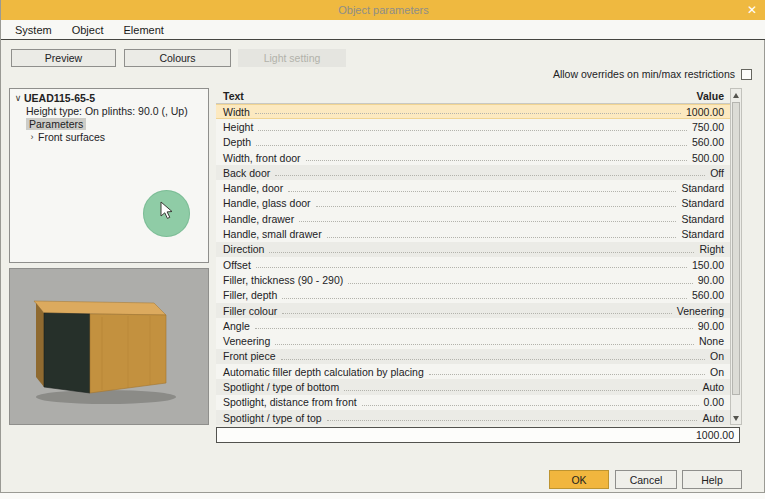  I want to click on table-row: Width, front door500.00, so click(473, 158).